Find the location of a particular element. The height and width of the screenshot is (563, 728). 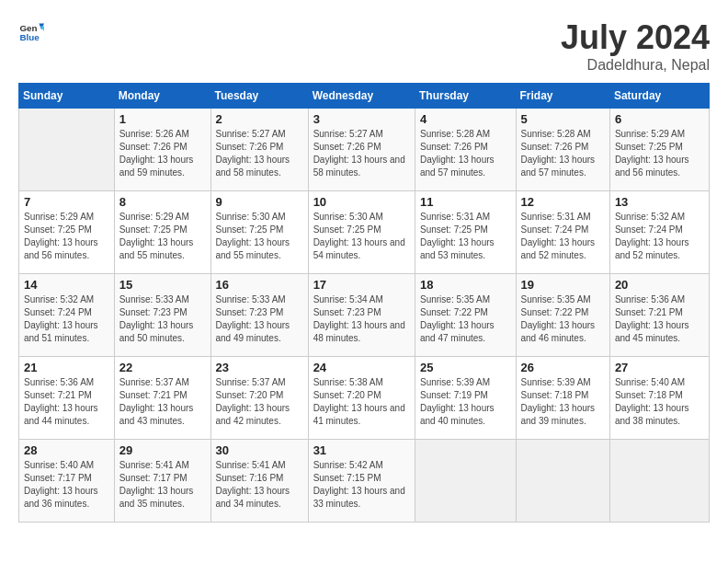

calendar-cell: 24 Sunrise: 5:38 AMSunset: 7:20 PMDaylig… is located at coordinates (361, 398).